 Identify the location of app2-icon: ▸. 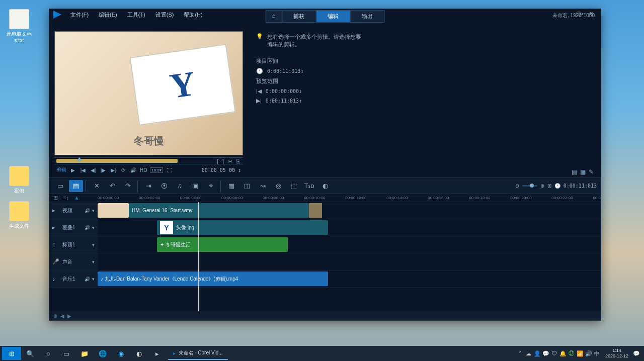
(157, 353).